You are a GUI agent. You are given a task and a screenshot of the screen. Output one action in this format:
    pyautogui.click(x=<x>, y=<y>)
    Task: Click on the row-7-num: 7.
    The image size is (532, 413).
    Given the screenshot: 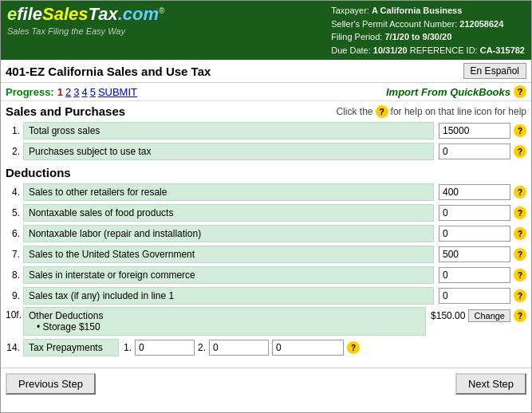 What is the action you would take?
    pyautogui.click(x=14, y=254)
    